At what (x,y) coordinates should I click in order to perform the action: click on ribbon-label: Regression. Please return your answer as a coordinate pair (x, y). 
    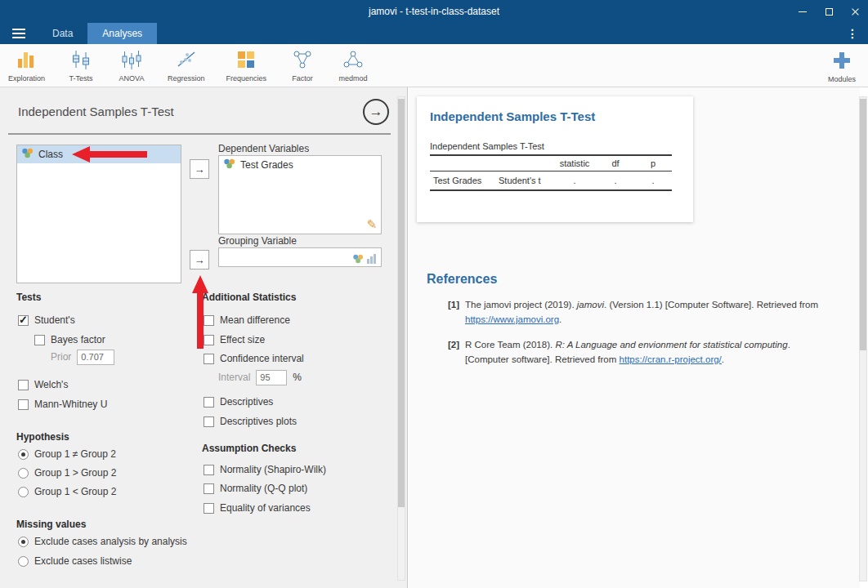
    Looking at the image, I should click on (186, 78).